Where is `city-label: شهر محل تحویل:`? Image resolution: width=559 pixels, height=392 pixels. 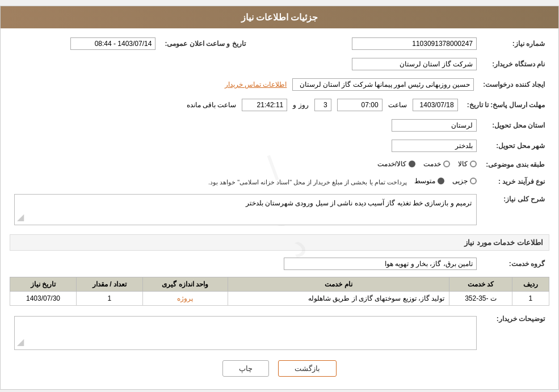
city-label: شهر محل تحویل: is located at coordinates (515, 146).